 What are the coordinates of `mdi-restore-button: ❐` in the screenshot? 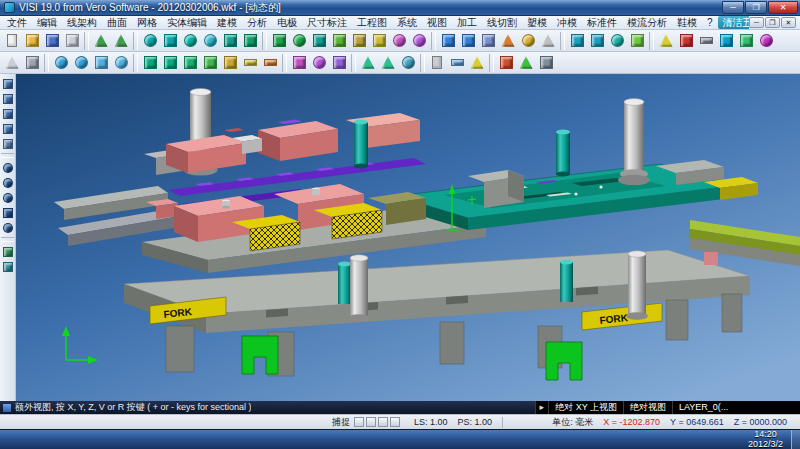 It's located at (772, 22).